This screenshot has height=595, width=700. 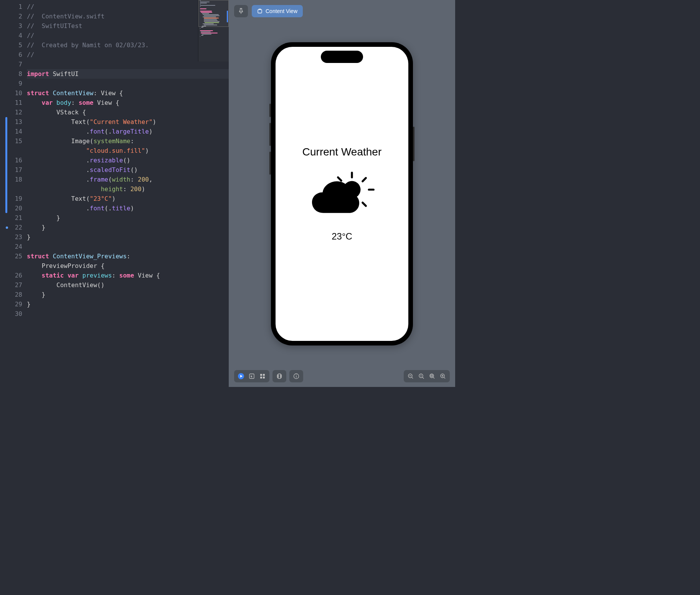 I want to click on code-line: Image(systemName:, so click(x=128, y=141).